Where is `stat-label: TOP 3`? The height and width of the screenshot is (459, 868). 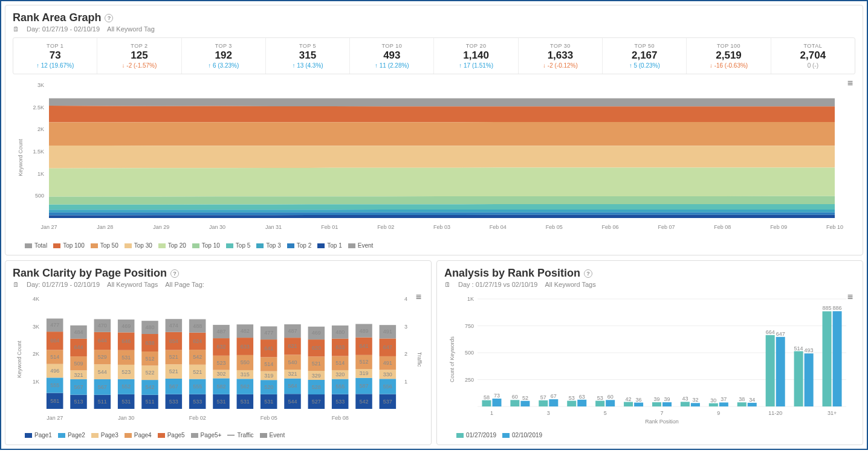
stat-label: TOP 3 is located at coordinates (224, 46).